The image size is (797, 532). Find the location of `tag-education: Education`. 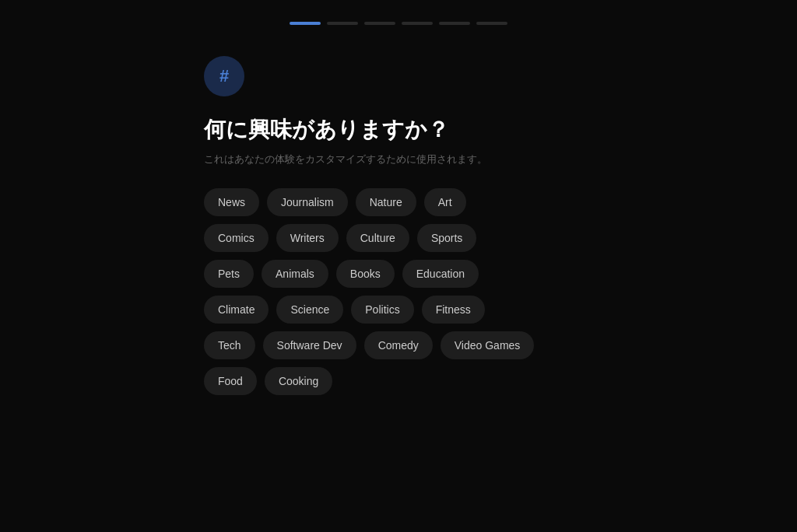

tag-education: Education is located at coordinates (441, 274).